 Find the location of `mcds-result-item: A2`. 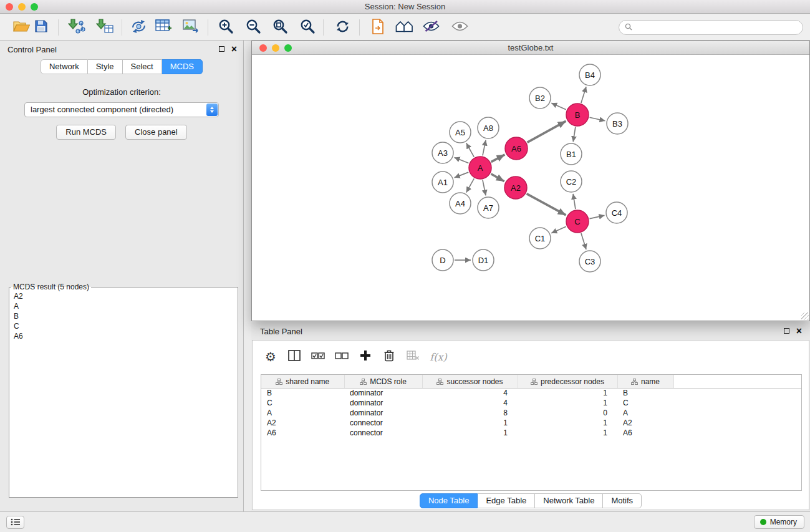

mcds-result-item: A2 is located at coordinates (123, 296).